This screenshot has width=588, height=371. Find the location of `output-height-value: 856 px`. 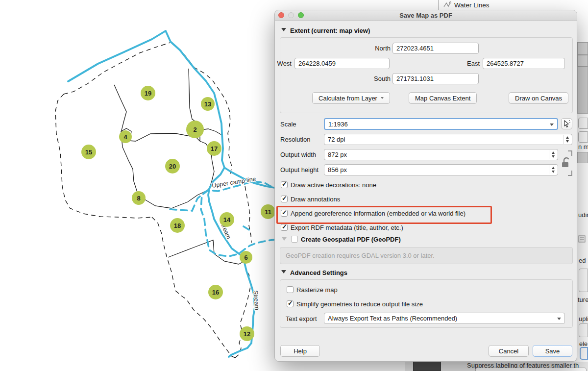

output-height-value: 856 px is located at coordinates (337, 170).